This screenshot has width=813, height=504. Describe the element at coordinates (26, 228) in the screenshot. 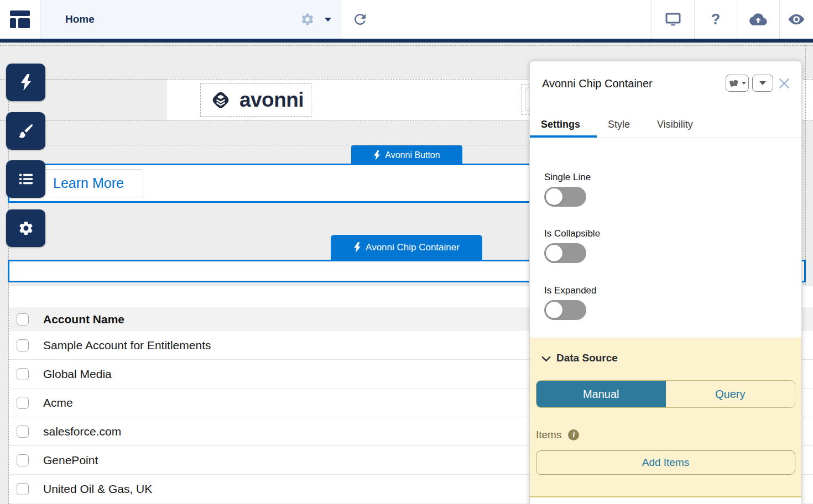

I see `gear-icon` at that location.